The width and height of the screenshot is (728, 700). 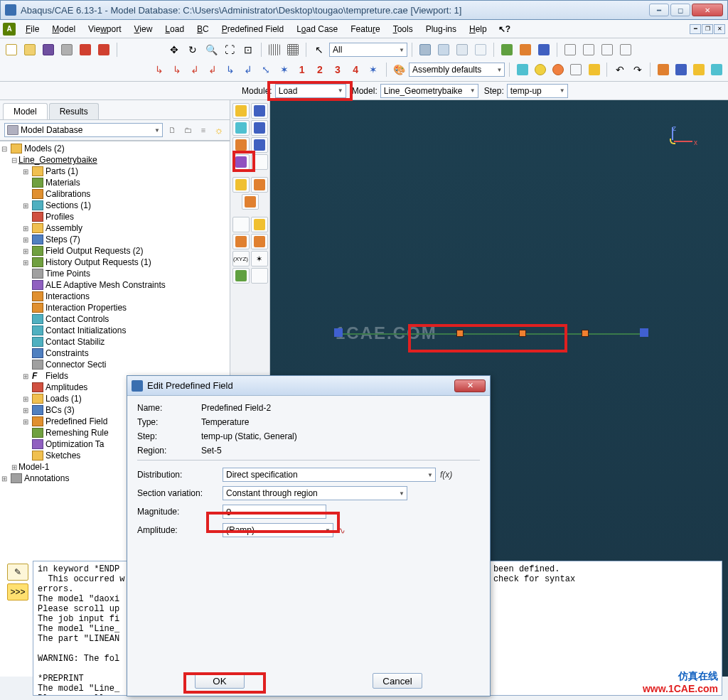 What do you see at coordinates (70, 194) in the screenshot?
I see `tree-calibrations: Calibrations` at bounding box center [70, 194].